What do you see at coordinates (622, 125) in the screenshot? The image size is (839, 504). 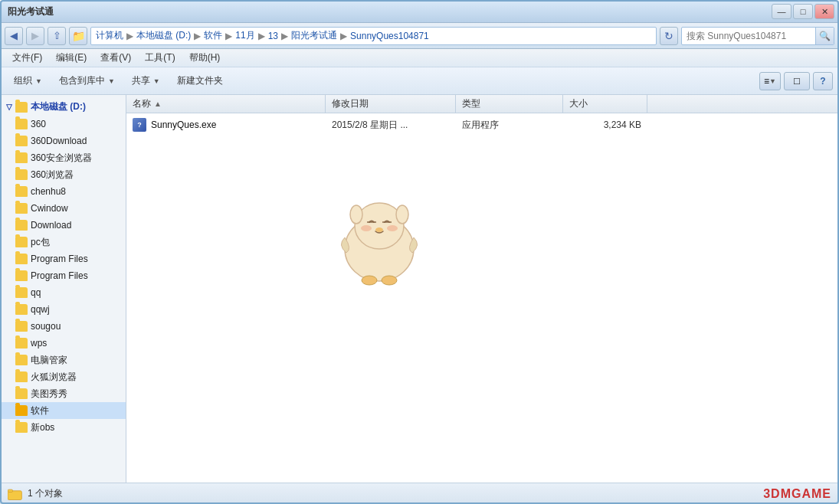 I see `file-size: 3,234 KB` at bounding box center [622, 125].